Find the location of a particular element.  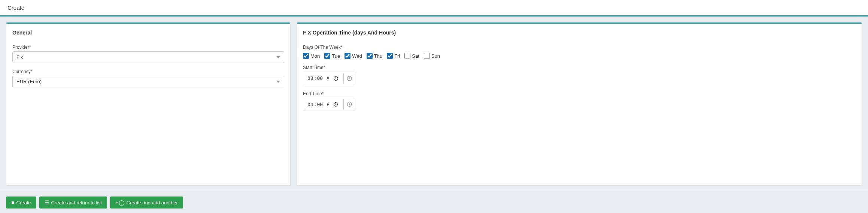

day-item-mon: Mon is located at coordinates (312, 56).